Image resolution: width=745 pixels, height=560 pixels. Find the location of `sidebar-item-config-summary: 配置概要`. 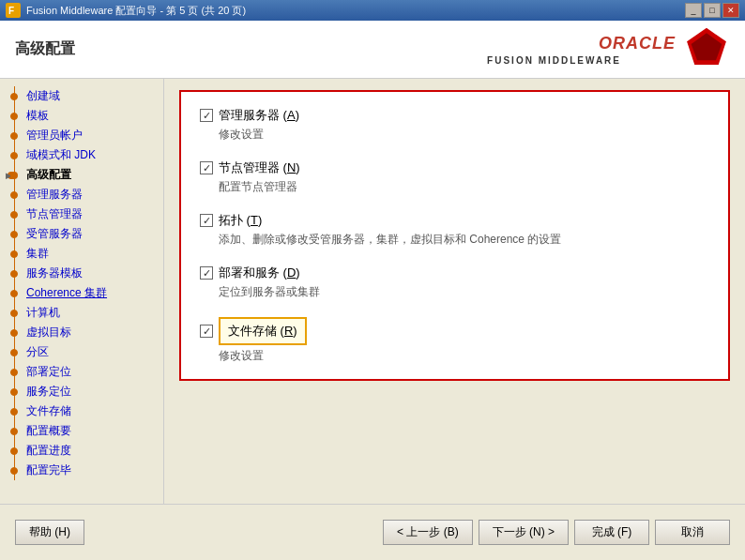

sidebar-item-config-summary: 配置概要 is located at coordinates (82, 431).